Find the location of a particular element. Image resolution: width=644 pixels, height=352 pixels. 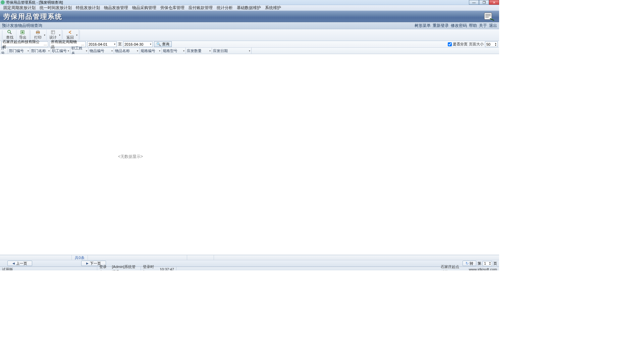

menu-unified-time: 统一时间发放计划 is located at coordinates (56, 8).